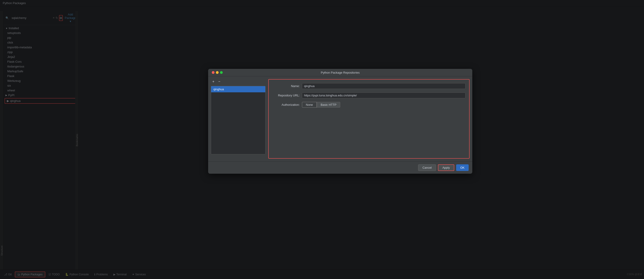  I want to click on close-window-button, so click(213, 73).